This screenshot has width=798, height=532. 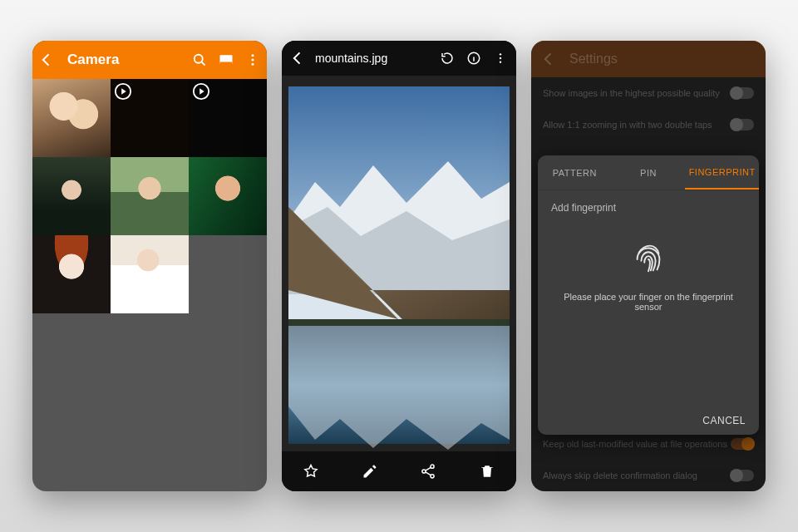 I want to click on filename-label: mountains.jpg, so click(x=372, y=58).